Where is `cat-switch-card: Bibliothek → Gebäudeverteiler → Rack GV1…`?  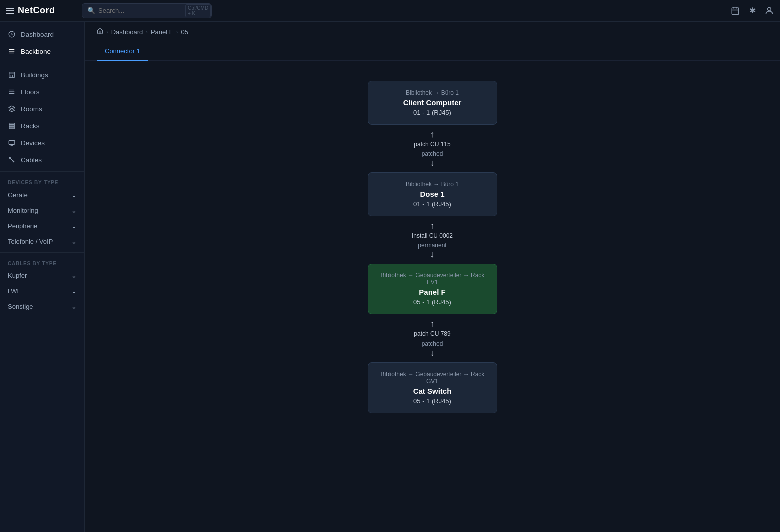
cat-switch-card: Bibliothek → Gebäudeverteiler → Rack GV1… is located at coordinates (432, 388).